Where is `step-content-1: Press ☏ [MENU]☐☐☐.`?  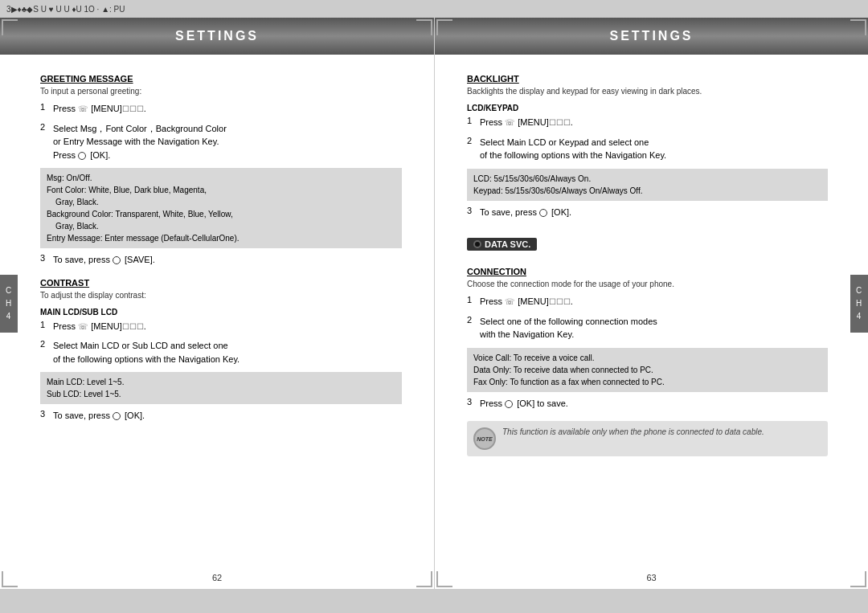 step-content-1: Press ☏ [MENU]☐☐☐. is located at coordinates (227, 109).